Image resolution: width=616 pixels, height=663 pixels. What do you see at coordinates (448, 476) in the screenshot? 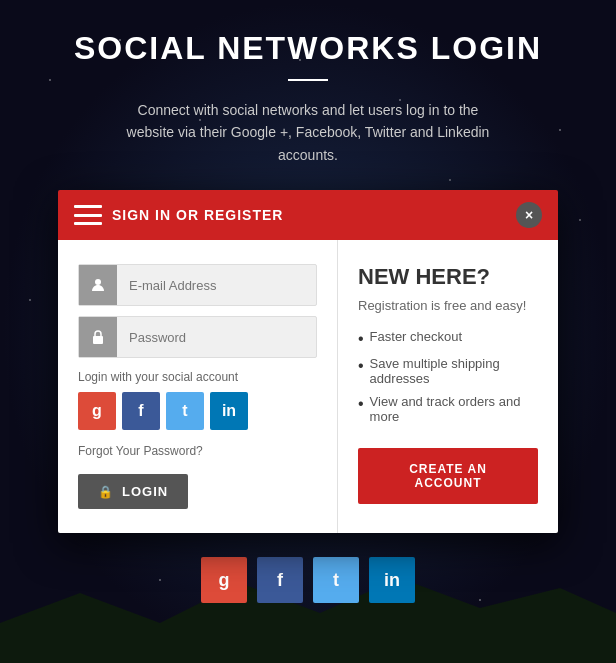
I see `create-account-button: CREATE AN ACCOUNT` at bounding box center [448, 476].